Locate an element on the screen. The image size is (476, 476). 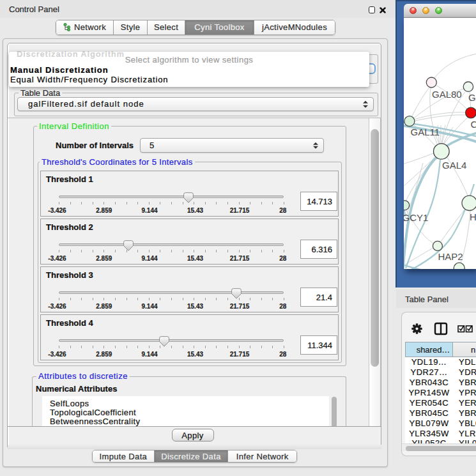
svg-text: GAL4 is located at coordinates (454, 165).